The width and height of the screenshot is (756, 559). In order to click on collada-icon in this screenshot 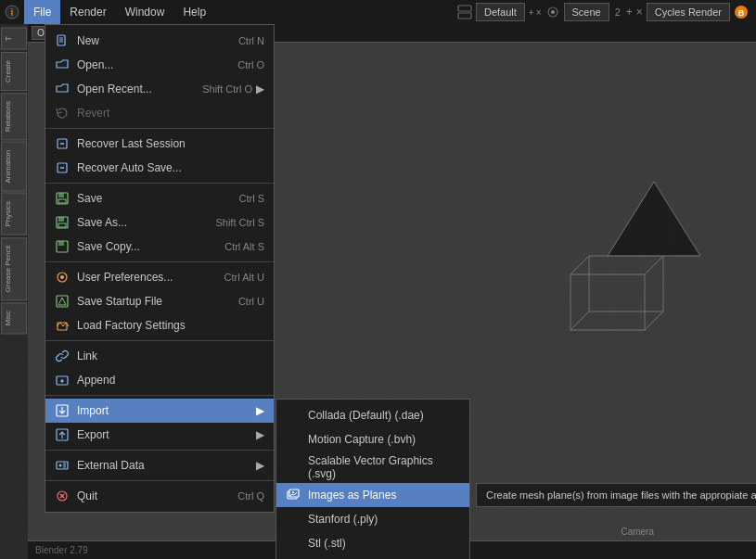, I will do `click(293, 415)`.